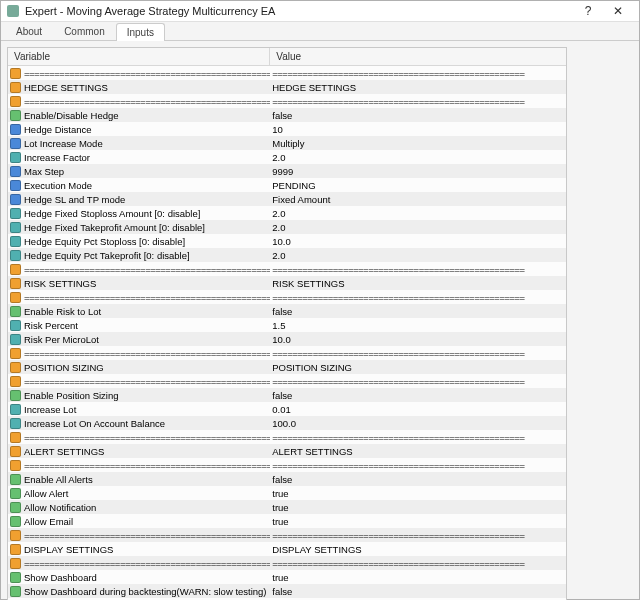  What do you see at coordinates (588, 11) in the screenshot?
I see `help-button: ?` at bounding box center [588, 11].